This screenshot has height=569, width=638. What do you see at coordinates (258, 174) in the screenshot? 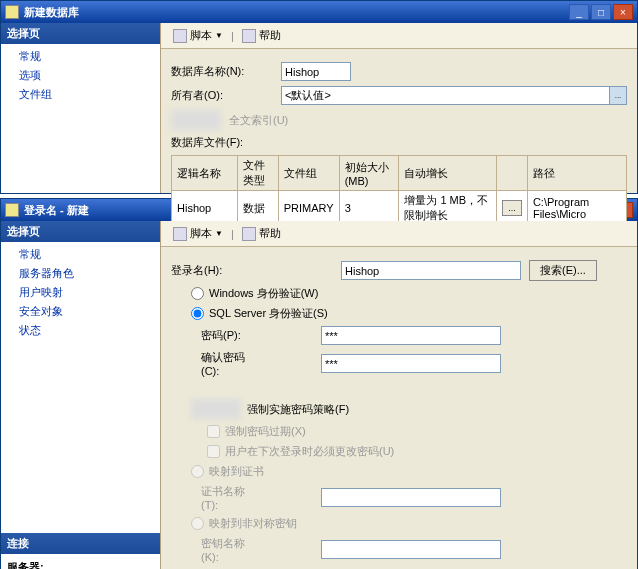
I see `col-filetype: 文件类型` at bounding box center [258, 174].